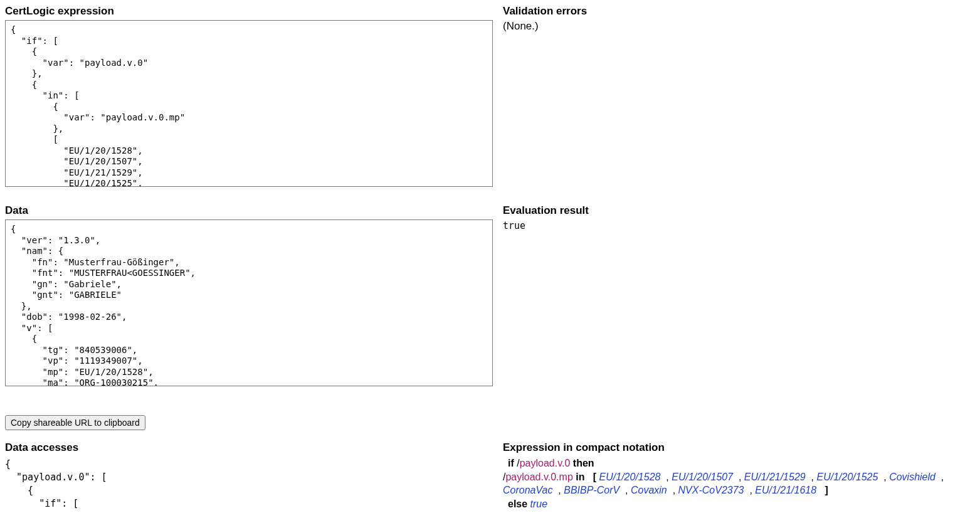  I want to click on evaluation-result-heading: Evaluation result, so click(739, 211).